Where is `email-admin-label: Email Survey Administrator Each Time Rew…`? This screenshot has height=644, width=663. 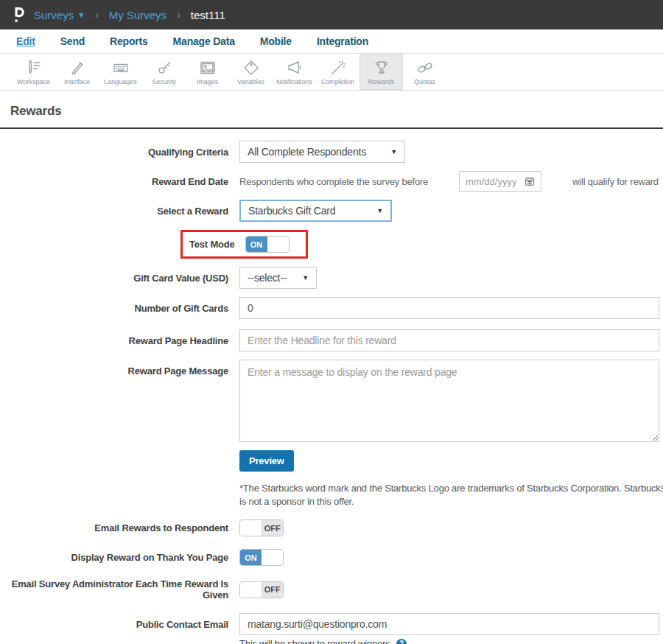
email-admin-label: Email Survey Administrator Each Time Rew… is located at coordinates (114, 589).